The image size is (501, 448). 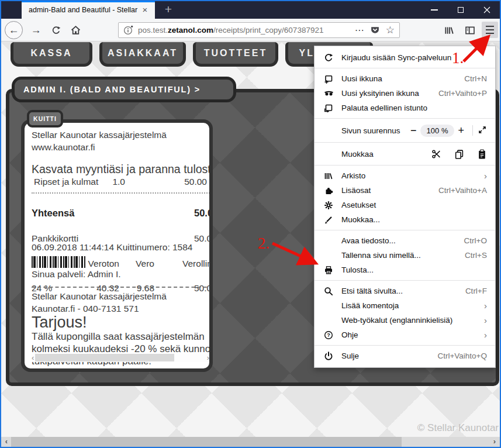 What do you see at coordinates (482, 131) in the screenshot?
I see `fullscreen-button` at bounding box center [482, 131].